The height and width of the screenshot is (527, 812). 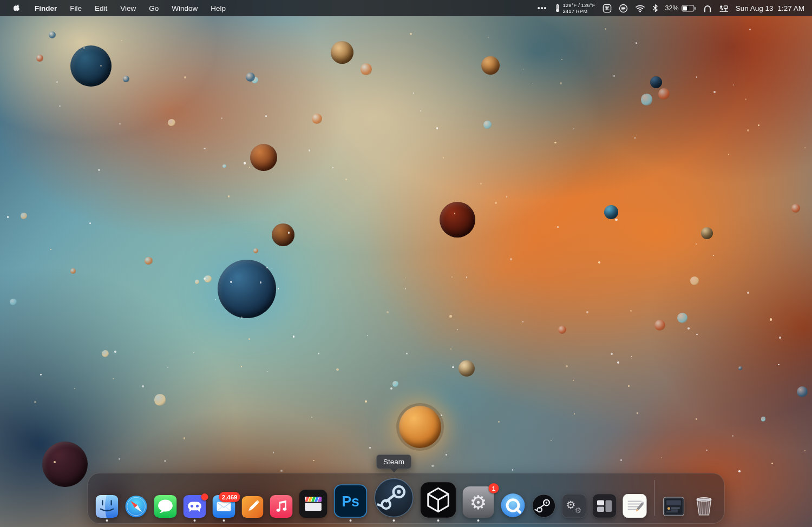 I want to click on dock-tooltip: Steam, so click(x=394, y=462).